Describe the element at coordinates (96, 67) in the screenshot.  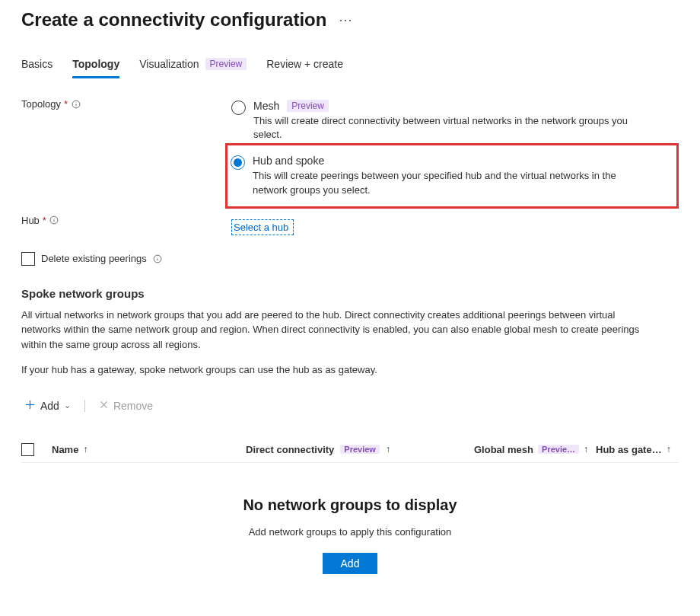
I see `tab-topology: Topology` at that location.